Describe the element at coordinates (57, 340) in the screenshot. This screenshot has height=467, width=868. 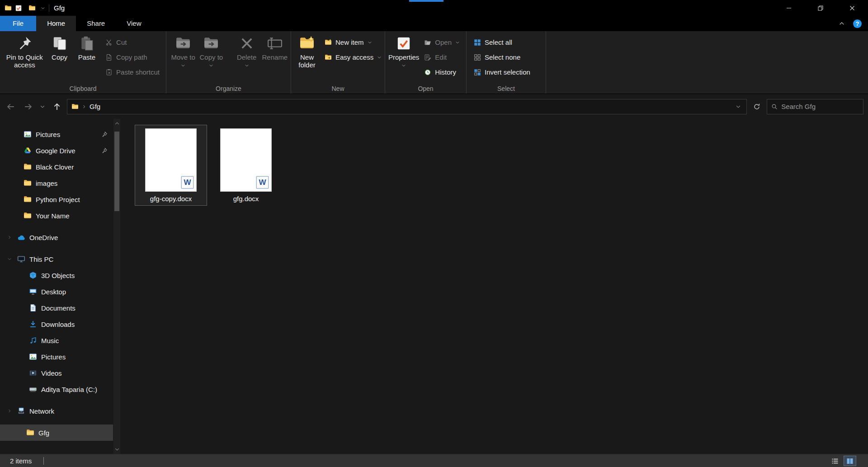
I see `sidebar-item-music: Music` at that location.